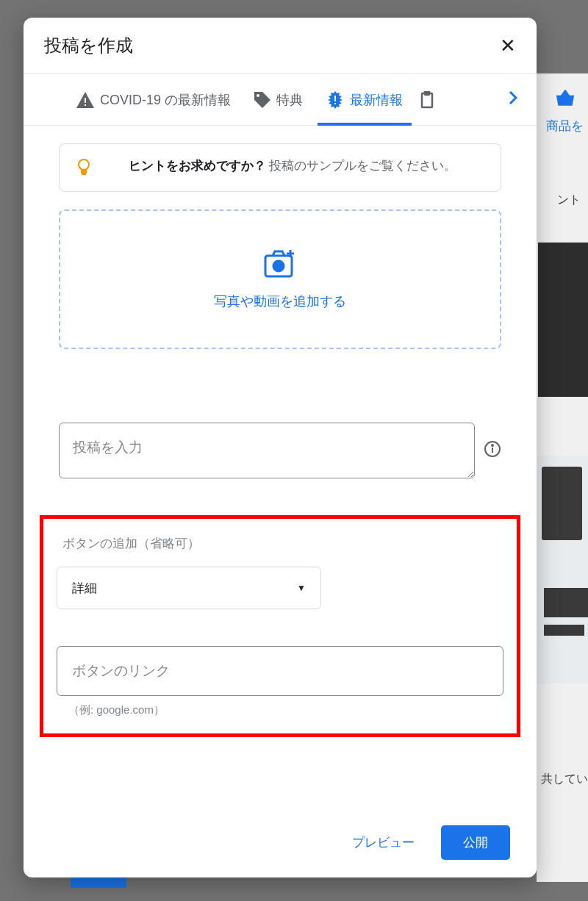 This screenshot has height=901, width=588. What do you see at coordinates (279, 100) in the screenshot?
I see `tab-offers: 特典` at bounding box center [279, 100].